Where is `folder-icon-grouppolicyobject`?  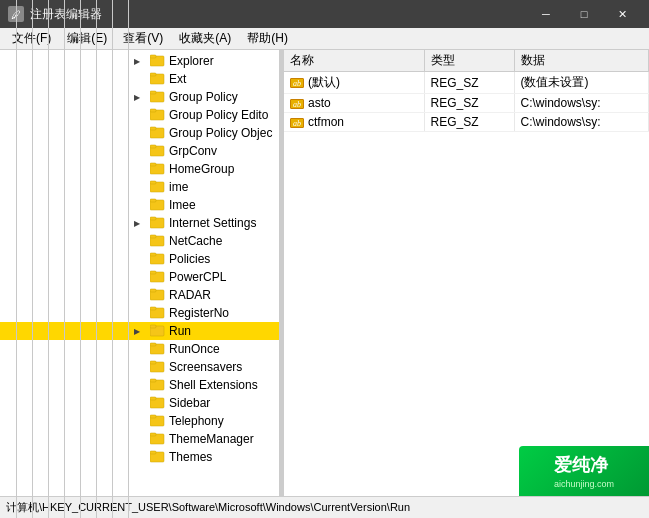
folder-icon-grouppolicyobject is located at coordinates (158, 134).